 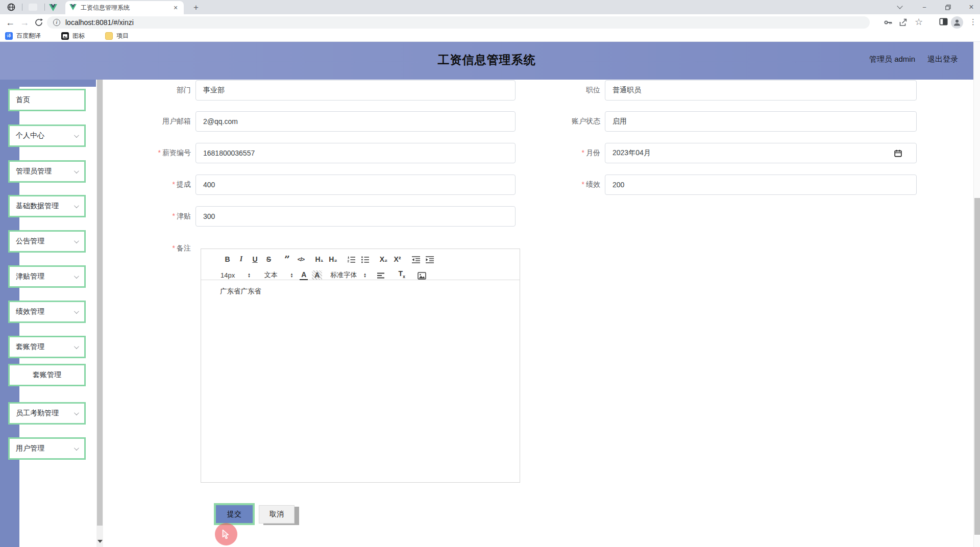 What do you see at coordinates (957, 22) in the screenshot?
I see `profile-avatar` at bounding box center [957, 22].